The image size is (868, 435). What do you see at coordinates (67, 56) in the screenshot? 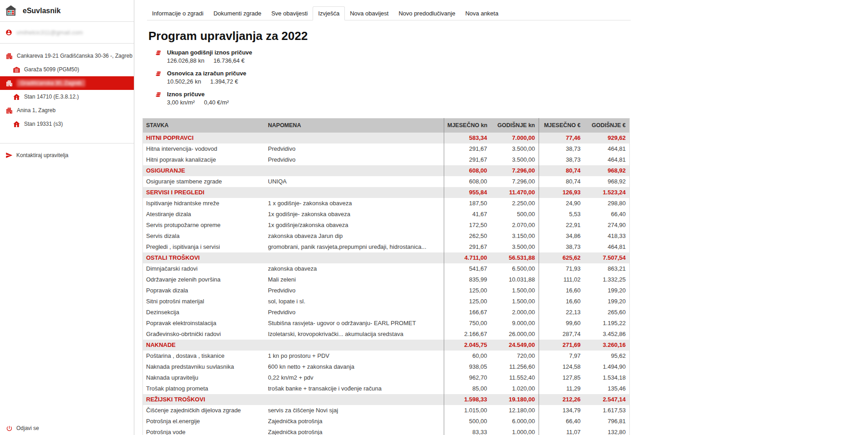
I see `sidebar-item-cankareva-19-21-gradiscanska-30-36-zagreb: Cankareva 19-21 Gradišćanska 30-36 -, Za…` at bounding box center [67, 56].